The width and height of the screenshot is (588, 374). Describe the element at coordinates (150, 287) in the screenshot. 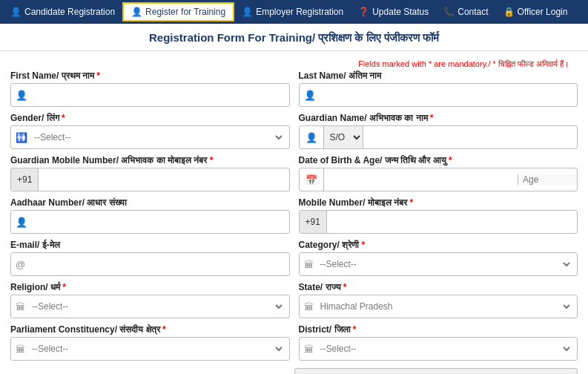

I see `religion-label: Religion/ धर्म *` at that location.